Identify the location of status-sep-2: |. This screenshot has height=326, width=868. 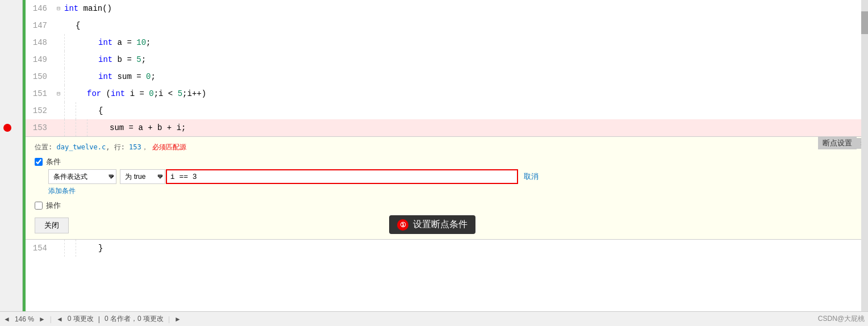
(99, 319).